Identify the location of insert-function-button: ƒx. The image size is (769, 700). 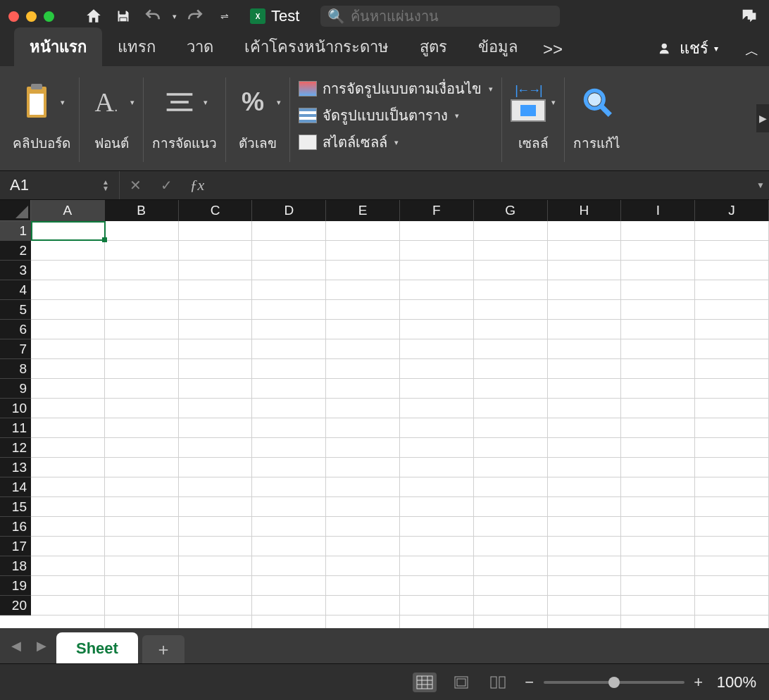
(197, 185).